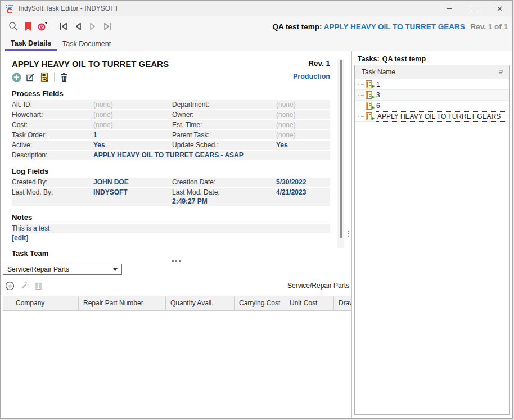 This screenshot has height=420, width=514. Describe the element at coordinates (30, 78) in the screenshot. I see `edit-icon` at that location.